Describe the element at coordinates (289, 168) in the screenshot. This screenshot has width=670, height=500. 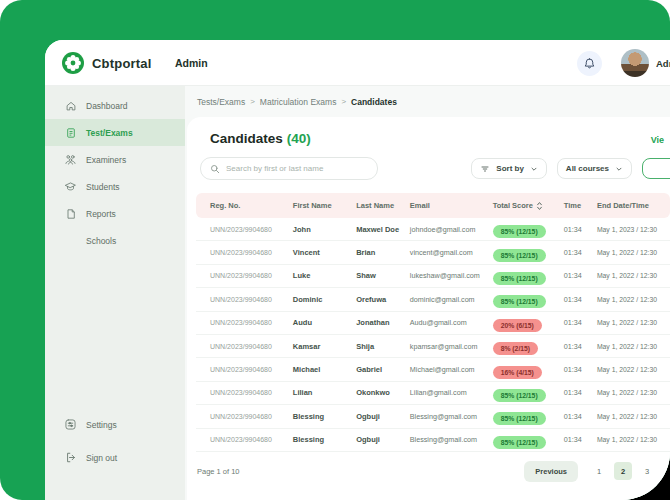
I see `search-box` at that location.